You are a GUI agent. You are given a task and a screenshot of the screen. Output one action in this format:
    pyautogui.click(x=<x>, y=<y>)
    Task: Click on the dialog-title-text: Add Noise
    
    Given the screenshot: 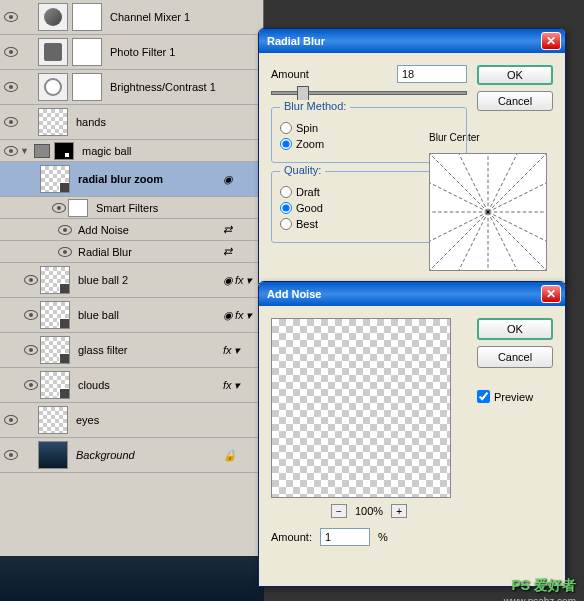 What is the action you would take?
    pyautogui.click(x=402, y=294)
    